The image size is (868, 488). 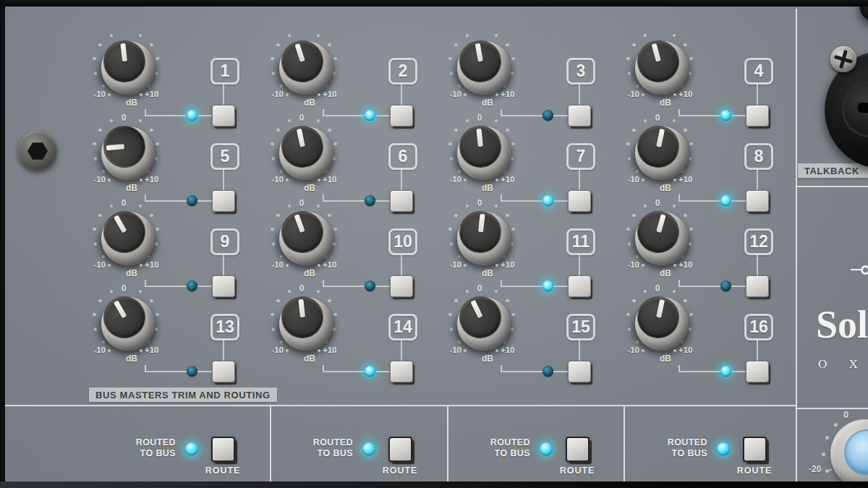 I want to click on right-knob-min-label: -20, so click(x=814, y=469).